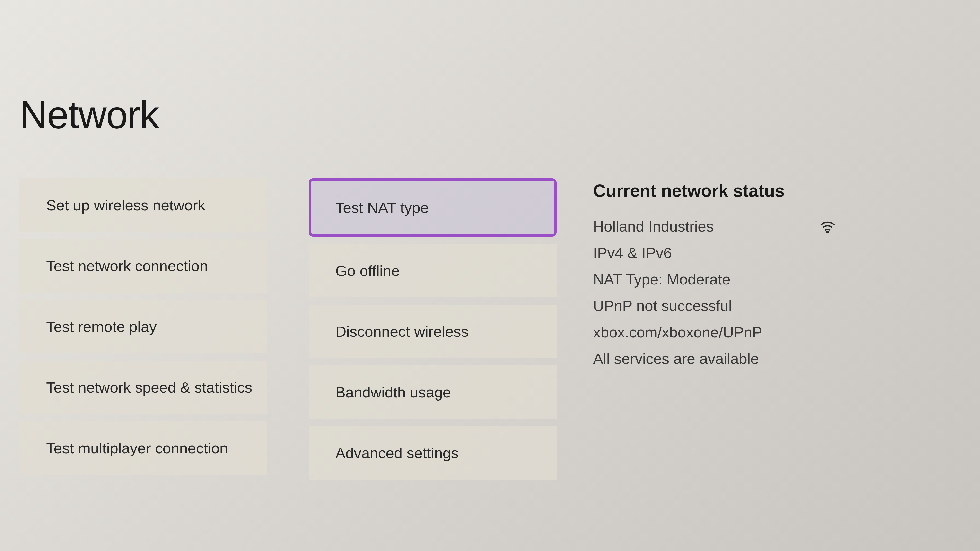 Image resolution: width=980 pixels, height=551 pixels. I want to click on status-title: Current network status, so click(714, 191).